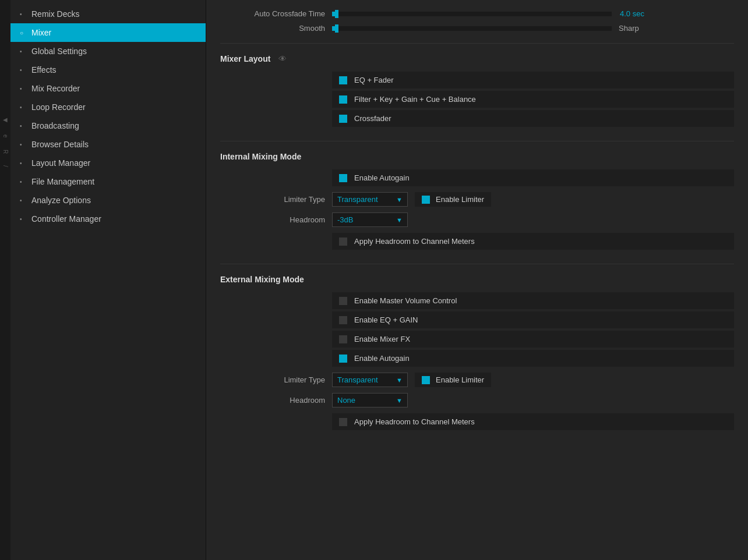 The image size is (748, 560). What do you see at coordinates (477, 279) in the screenshot?
I see `external-mixing-title: External Mixing Mode` at bounding box center [477, 279].